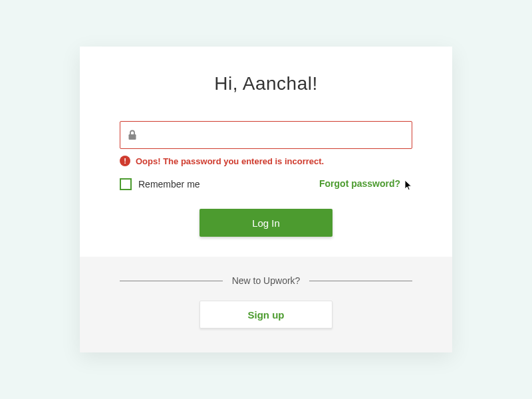 This screenshot has height=399, width=532. Describe the element at coordinates (266, 315) in the screenshot. I see `signup-button: Sign up` at that location.